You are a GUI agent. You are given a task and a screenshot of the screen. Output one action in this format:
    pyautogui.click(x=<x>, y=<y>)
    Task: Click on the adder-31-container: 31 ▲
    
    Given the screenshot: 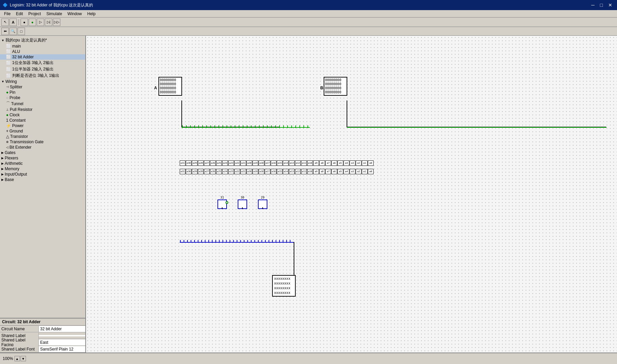 What is the action you would take?
    pyautogui.click(x=222, y=202)
    